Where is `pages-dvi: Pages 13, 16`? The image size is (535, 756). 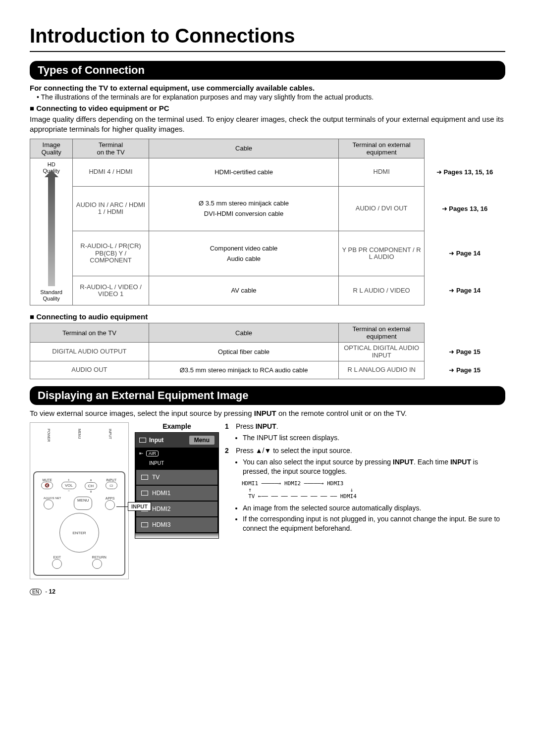
pages-dvi: Pages 13, 16 is located at coordinates (465, 208).